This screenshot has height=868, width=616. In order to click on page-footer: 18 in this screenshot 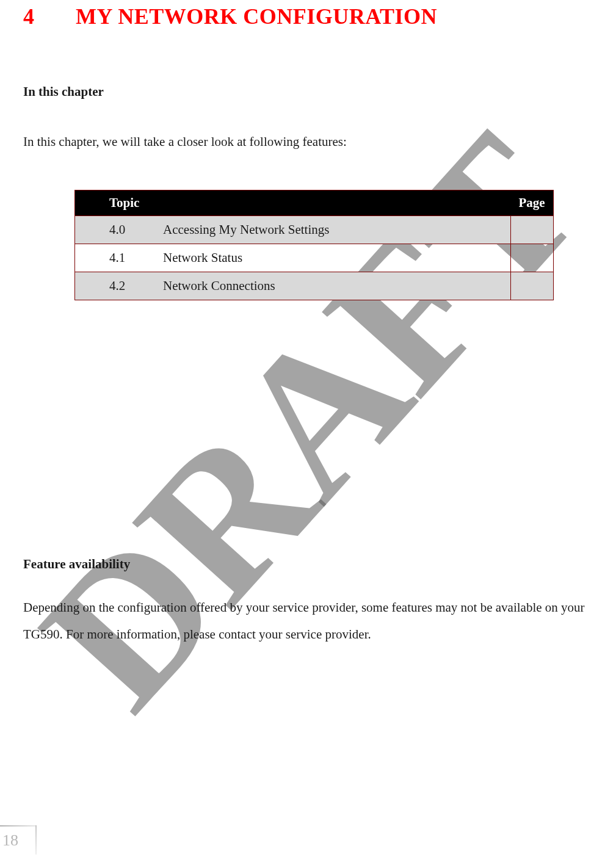, I will do `click(18, 841)`.